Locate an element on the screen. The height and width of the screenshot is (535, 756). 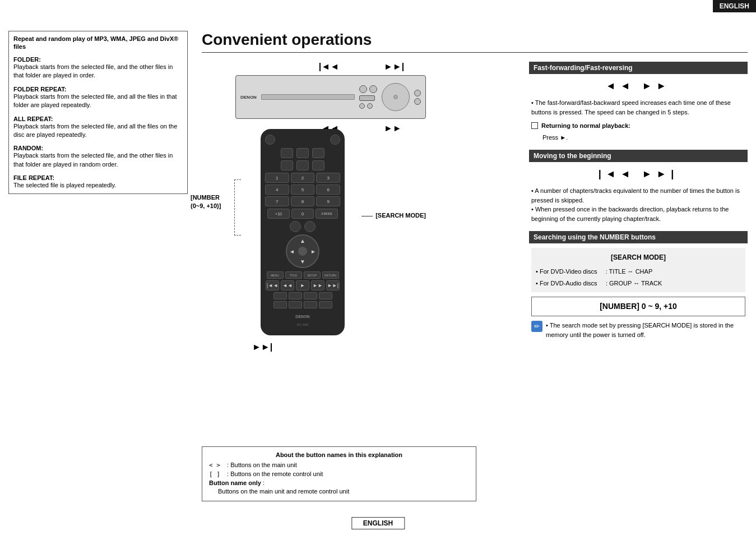
remote-num-10-row: +10 0 S.MODE is located at coordinates (303, 214).